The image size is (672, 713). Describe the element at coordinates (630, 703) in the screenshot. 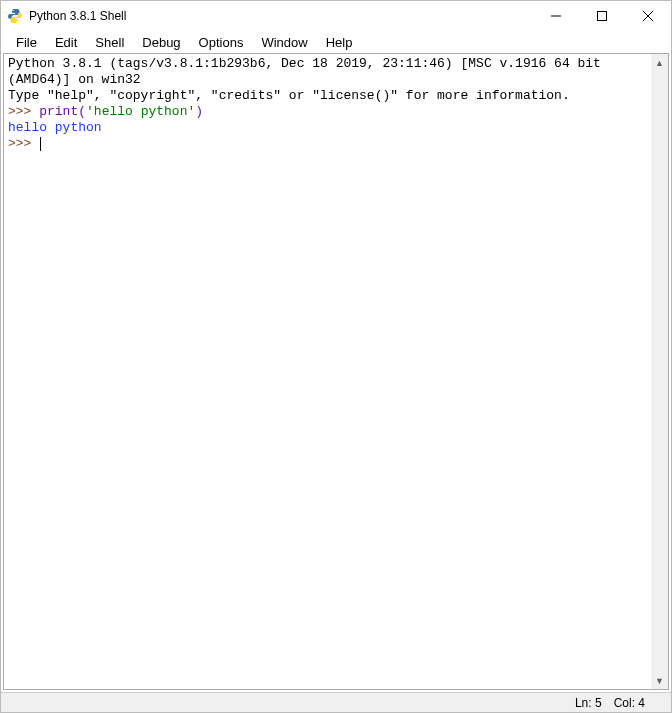

I see `status-col: Col: 4` at that location.